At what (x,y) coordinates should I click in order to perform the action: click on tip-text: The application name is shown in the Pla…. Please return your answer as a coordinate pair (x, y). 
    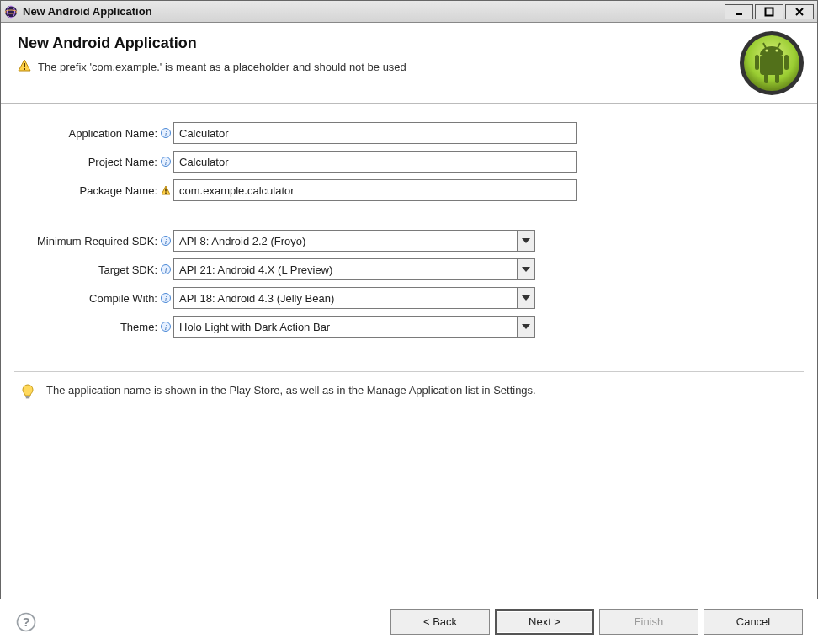
    Looking at the image, I should click on (291, 391).